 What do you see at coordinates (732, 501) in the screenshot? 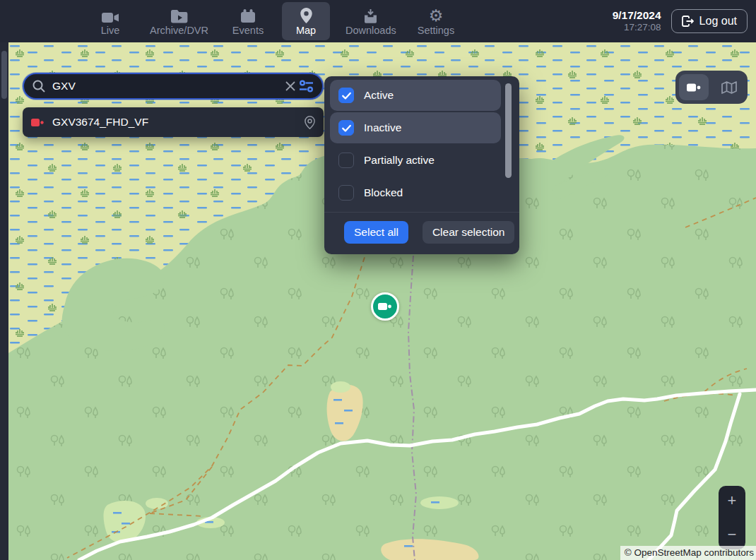
I see `zoom-in-button: +` at bounding box center [732, 501].